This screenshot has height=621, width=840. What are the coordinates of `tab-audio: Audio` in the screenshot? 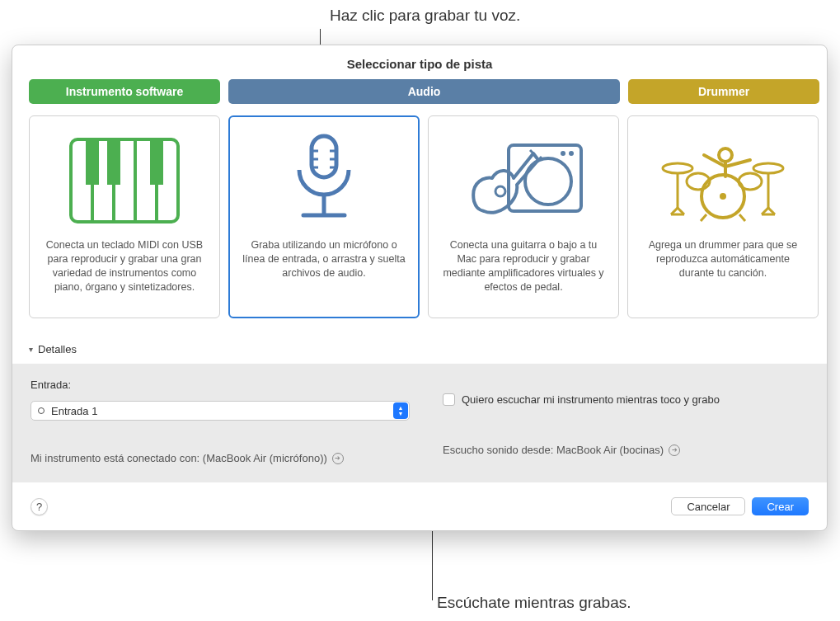 It's located at (424, 92).